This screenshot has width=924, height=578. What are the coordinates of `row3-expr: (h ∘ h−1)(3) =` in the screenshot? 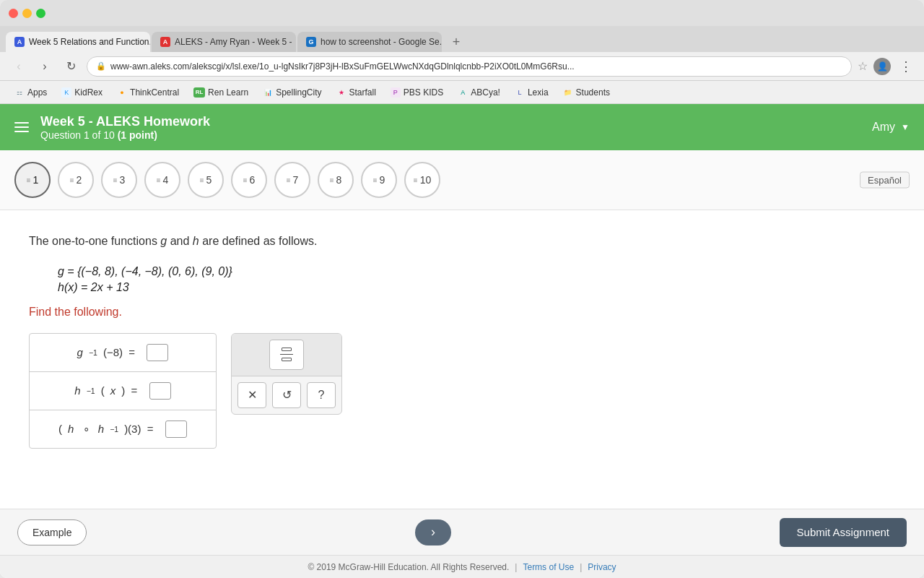 It's located at (123, 429).